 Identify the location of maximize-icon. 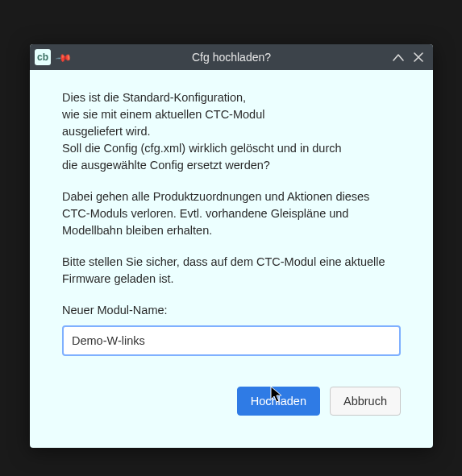
(398, 58).